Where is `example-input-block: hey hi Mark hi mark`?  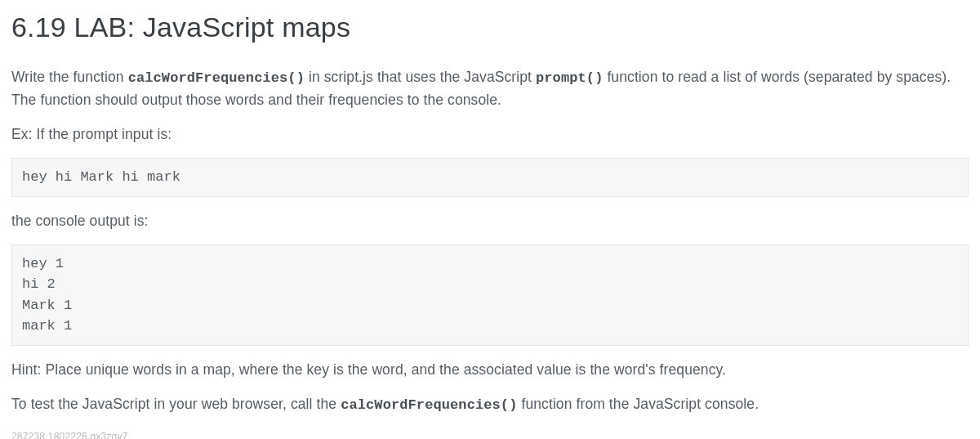 example-input-block: hey hi Mark hi mark is located at coordinates (490, 177).